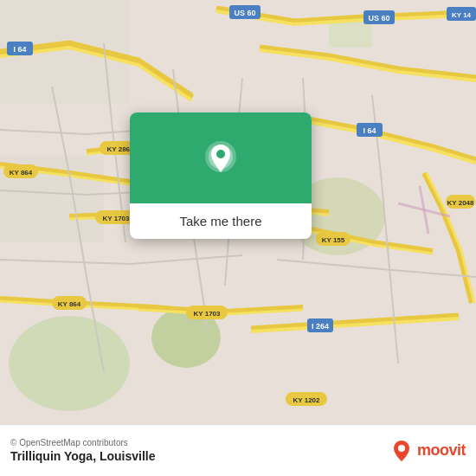 Image resolution: width=476 pixels, height=476 pixels. What do you see at coordinates (428, 451) in the screenshot?
I see `moovit-logo: moovit` at bounding box center [428, 451].